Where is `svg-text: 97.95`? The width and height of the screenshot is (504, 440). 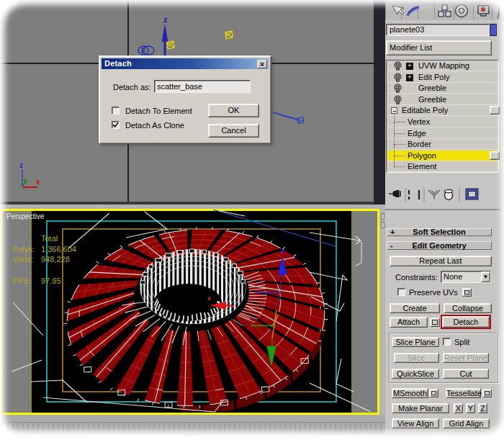
svg-text: 97.95 is located at coordinates (51, 281).